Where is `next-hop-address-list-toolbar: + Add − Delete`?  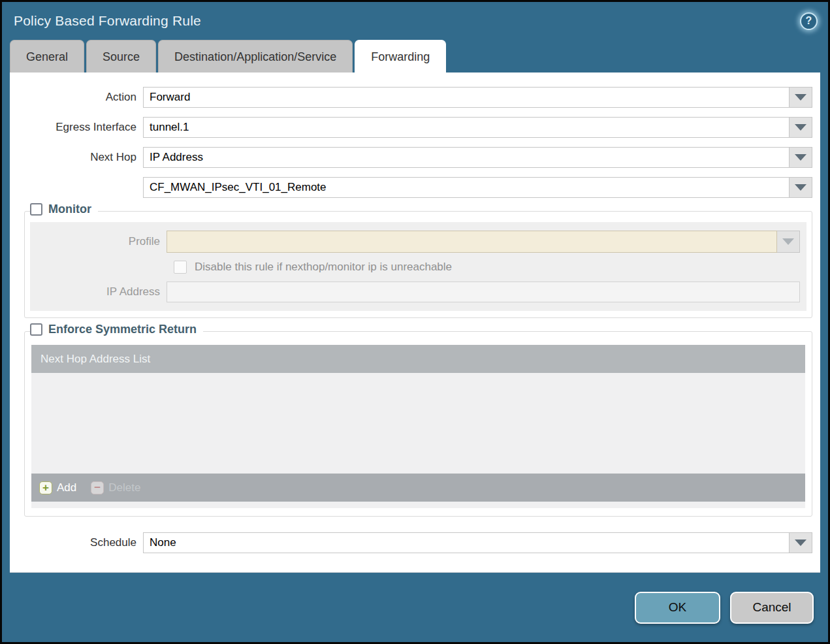
next-hop-address-list-toolbar: + Add − Delete is located at coordinates (418, 487).